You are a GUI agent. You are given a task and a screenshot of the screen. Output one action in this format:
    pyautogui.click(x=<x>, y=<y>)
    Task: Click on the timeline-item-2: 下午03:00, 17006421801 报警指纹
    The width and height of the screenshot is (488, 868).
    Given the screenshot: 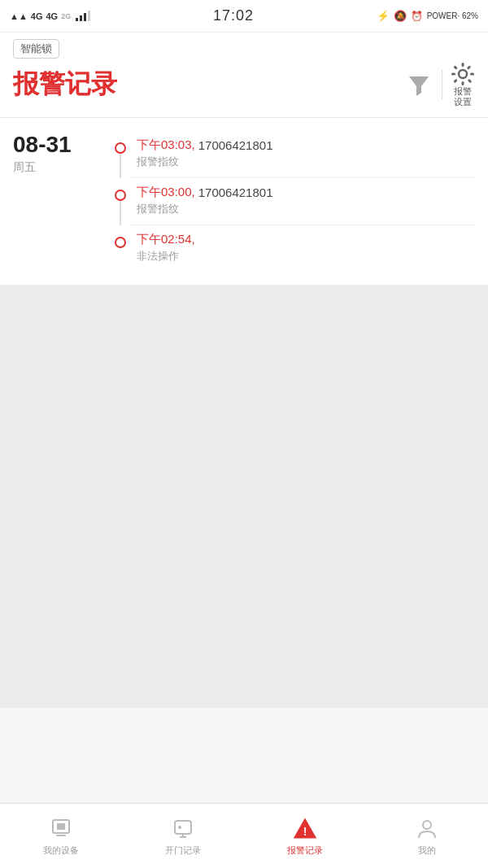 What is the action you would take?
    pyautogui.click(x=293, y=202)
    